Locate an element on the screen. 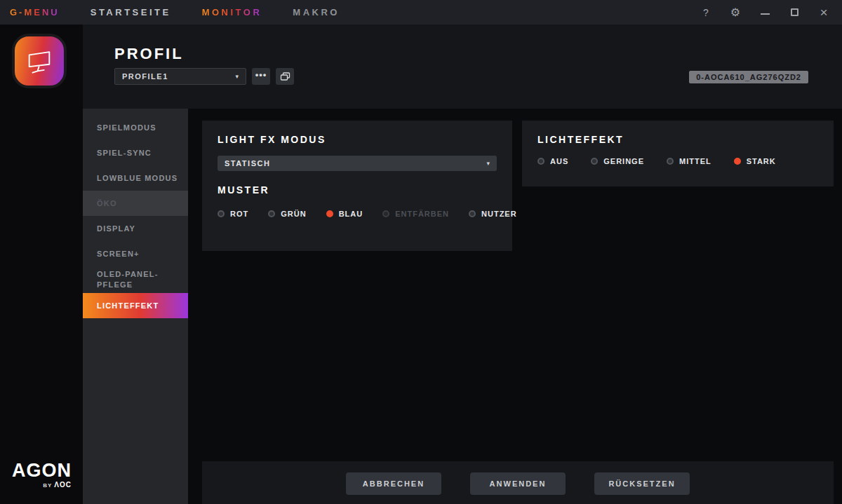  radio-label: BLAU is located at coordinates (351, 214).